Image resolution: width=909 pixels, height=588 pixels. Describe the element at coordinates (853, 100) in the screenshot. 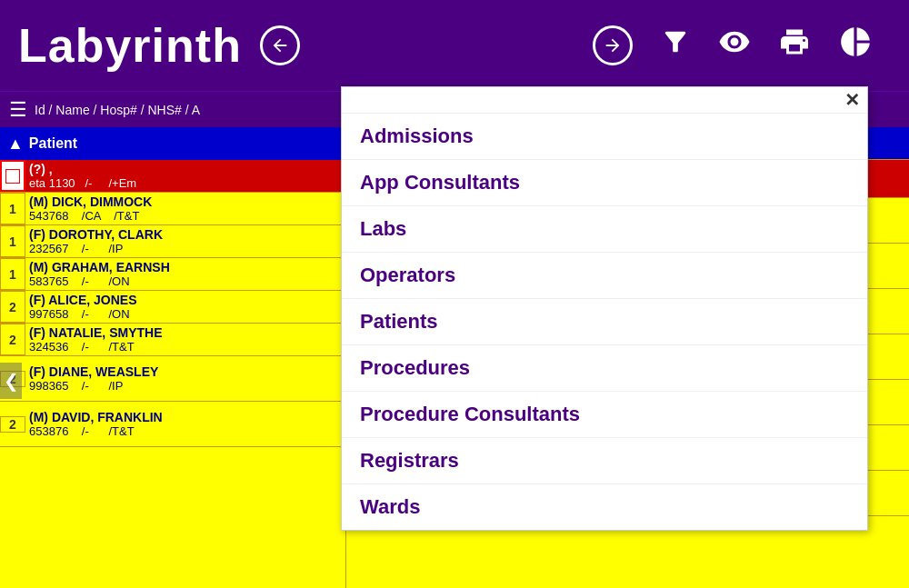

I see `close-button: ✕` at that location.